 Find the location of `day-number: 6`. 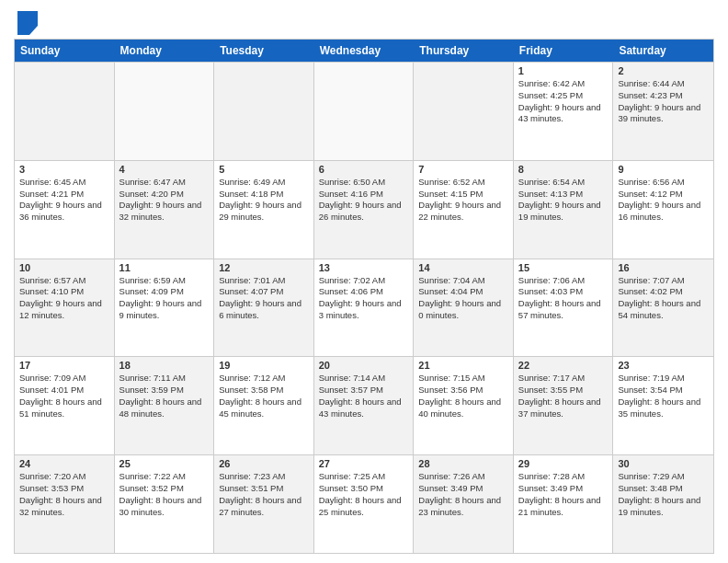

day-number: 6 is located at coordinates (364, 169).